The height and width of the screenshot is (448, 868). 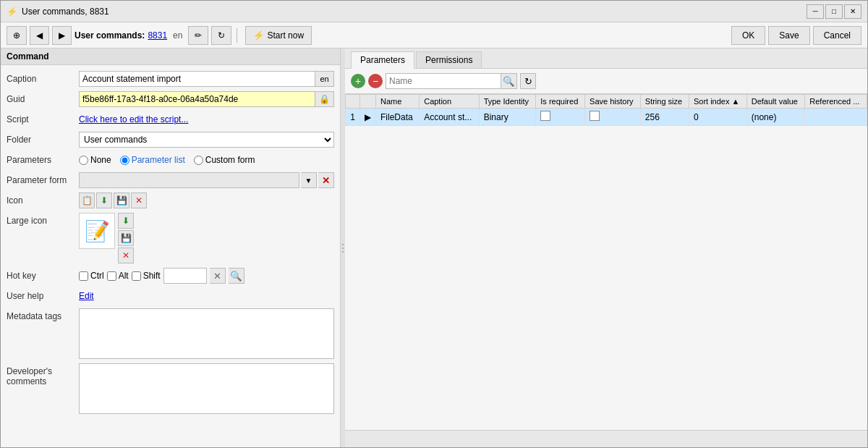 I want to click on window-title: User commands, 8831, so click(x=65, y=12).